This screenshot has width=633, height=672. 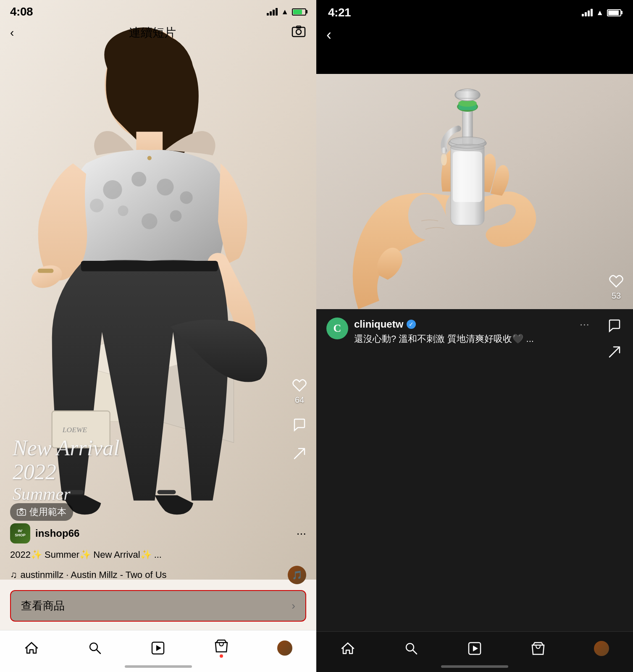 What do you see at coordinates (42, 512) in the screenshot?
I see `camera-sample-badge: 使用範本` at bounding box center [42, 512].